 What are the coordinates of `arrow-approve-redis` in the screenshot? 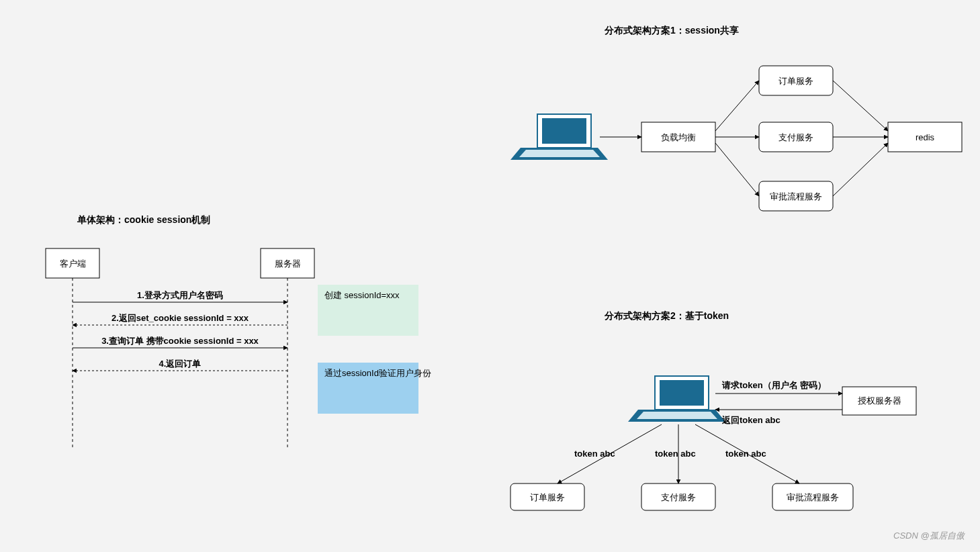 It's located at (860, 169).